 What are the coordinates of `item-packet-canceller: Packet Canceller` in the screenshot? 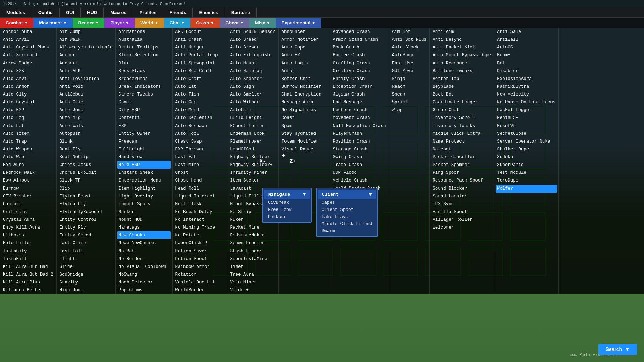 It's located at (462, 157).